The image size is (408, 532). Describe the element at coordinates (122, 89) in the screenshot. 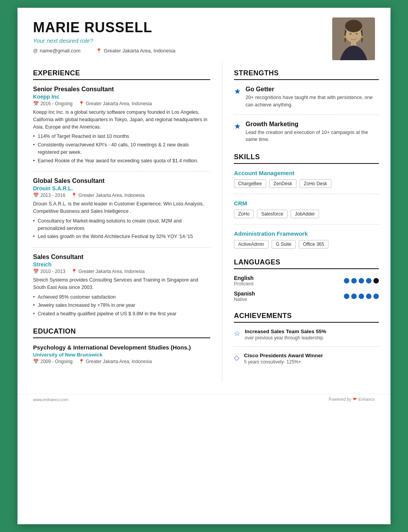

I see `job-title-1: Senior Presales Consultant` at that location.